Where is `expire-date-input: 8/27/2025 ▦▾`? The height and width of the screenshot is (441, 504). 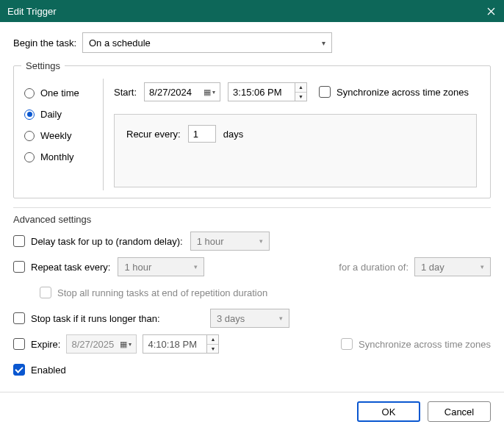 expire-date-input: 8/27/2025 ▦▾ is located at coordinates (101, 344).